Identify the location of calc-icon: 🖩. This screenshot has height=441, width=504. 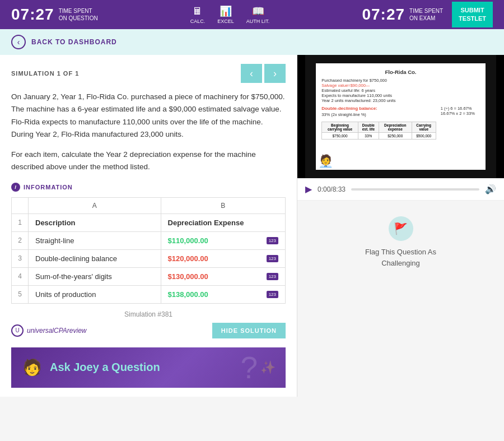
(198, 11).